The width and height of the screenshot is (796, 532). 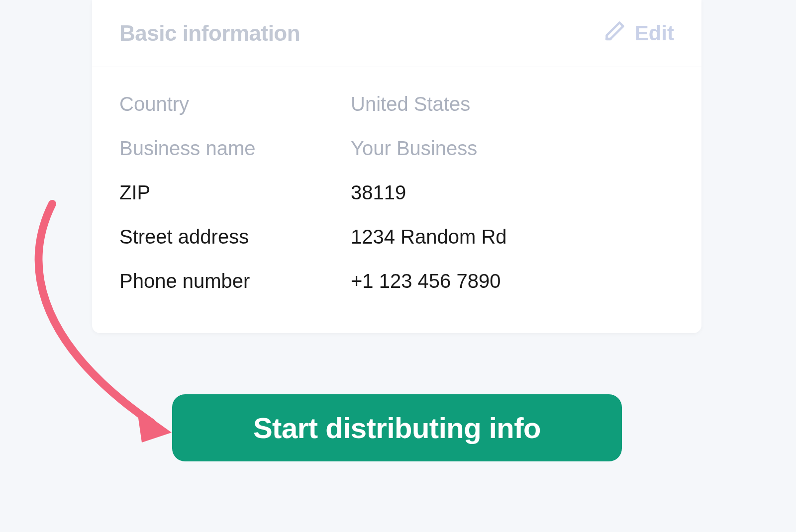 I want to click on row-value: 38119, so click(x=378, y=193).